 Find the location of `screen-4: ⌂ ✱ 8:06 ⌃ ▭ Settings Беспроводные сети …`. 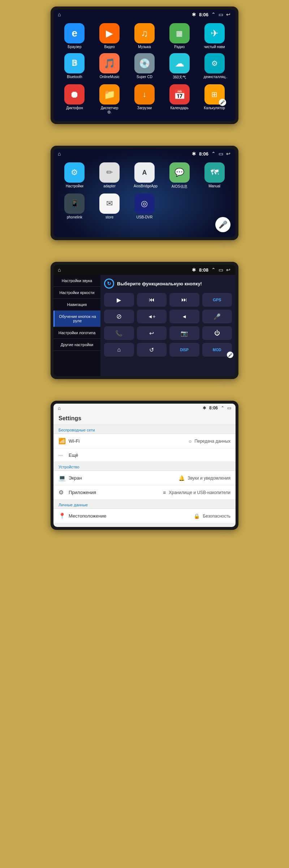

screen-4: ⌂ ✱ 8:06 ⌃ ▭ Settings Беспроводные сети … is located at coordinates (144, 465).